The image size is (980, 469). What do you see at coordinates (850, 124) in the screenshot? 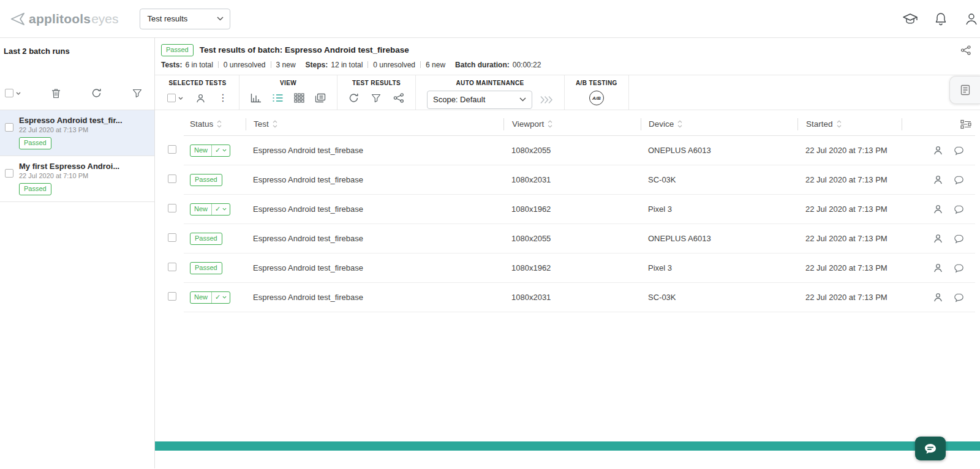
I see `column-header-started: Started` at bounding box center [850, 124].